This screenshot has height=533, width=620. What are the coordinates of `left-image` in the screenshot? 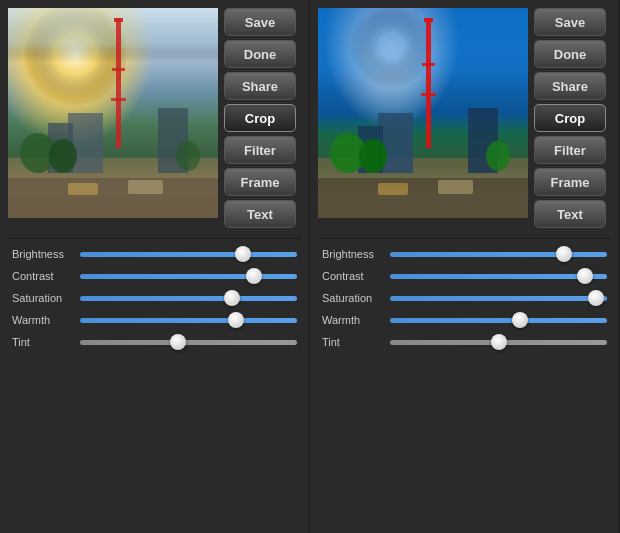 It's located at (113, 113).